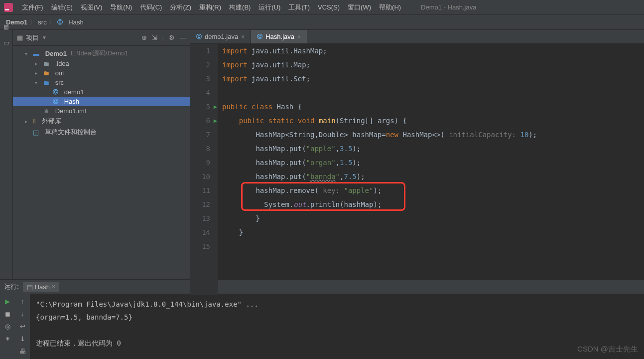 The height and width of the screenshot is (359, 644). Describe the element at coordinates (77, 38) in the screenshot. I see `project-title: ▤ 项目 ▼` at that location.